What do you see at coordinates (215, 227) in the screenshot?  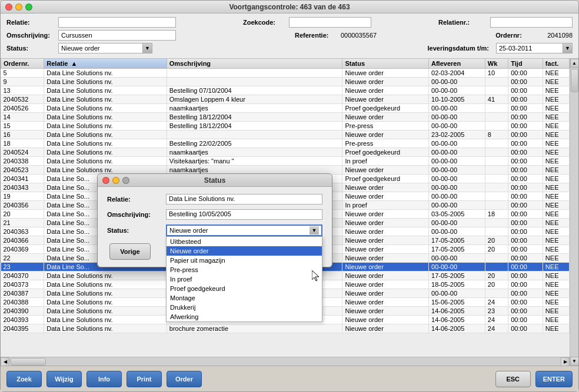 I see `modal-body: Relatie: Data Line Solutions nv. Omschri…` at bounding box center [215, 227].